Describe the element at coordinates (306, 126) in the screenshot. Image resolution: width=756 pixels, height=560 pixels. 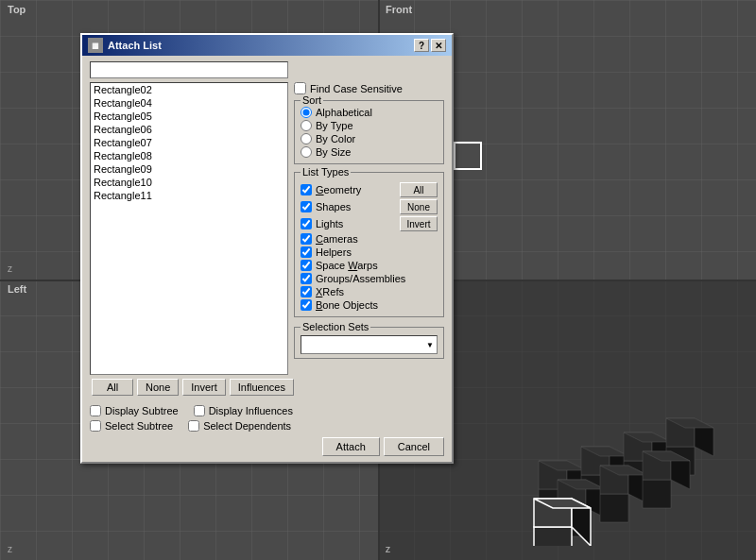
I see `sort-radio-type` at that location.